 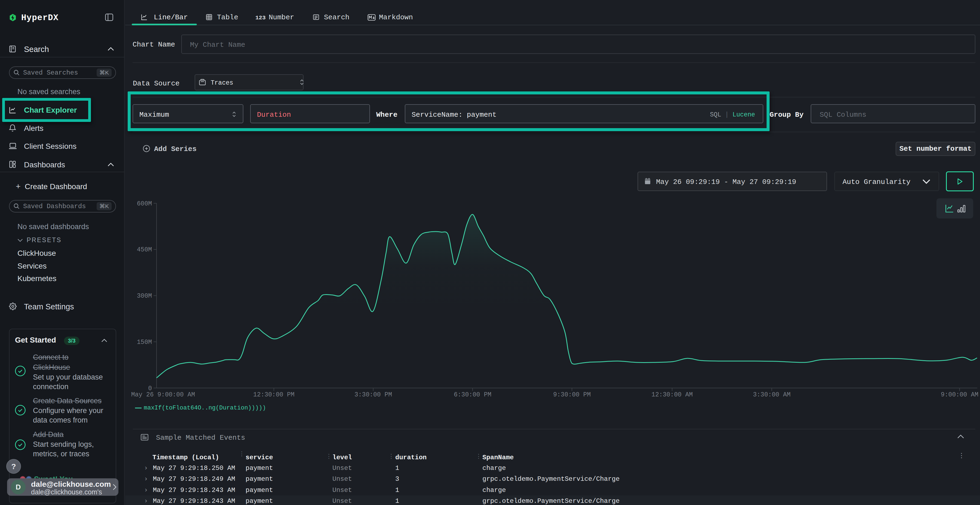 What do you see at coordinates (145, 342) in the screenshot?
I see `svg-text: 150M` at bounding box center [145, 342].